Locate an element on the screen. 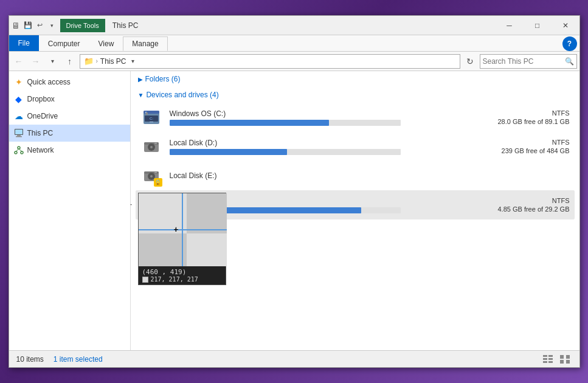  drive-d-icon is located at coordinates (151, 147).